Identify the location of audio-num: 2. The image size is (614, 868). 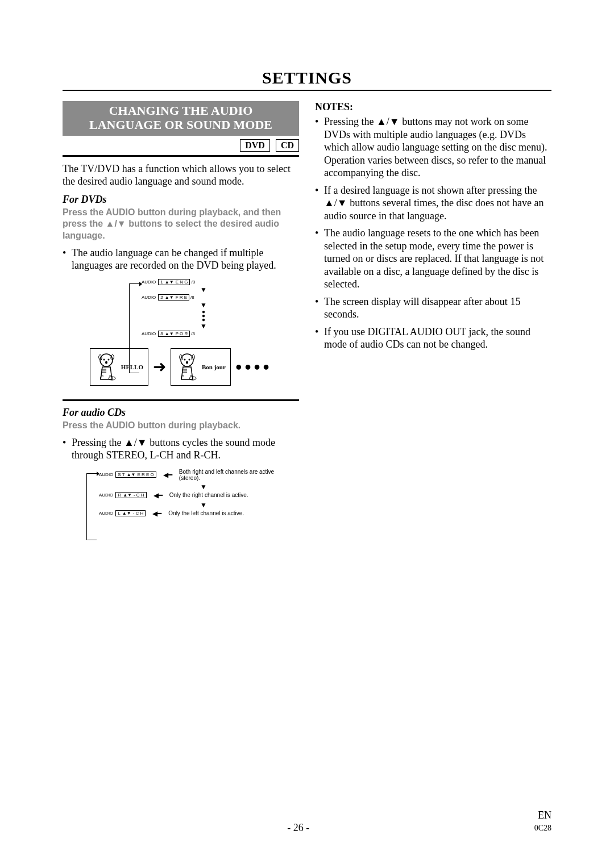
(161, 298).